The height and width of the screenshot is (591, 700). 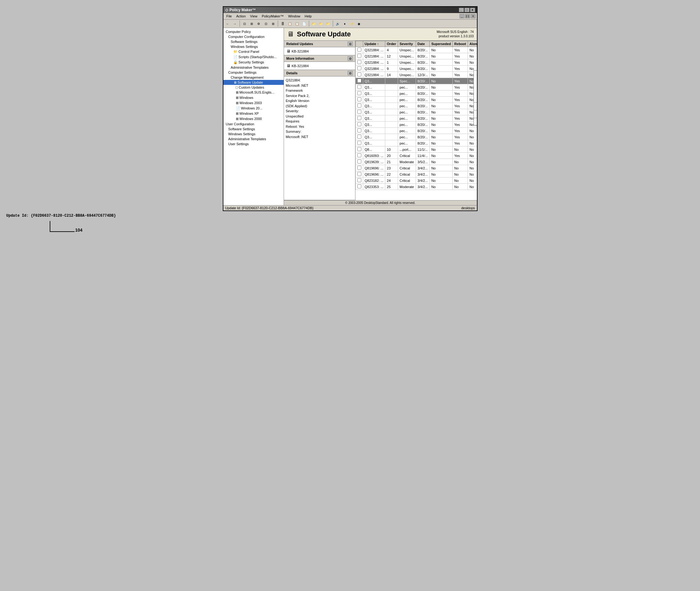 I want to click on menu-bar-controls: _ |□| X, so click(x=468, y=16).